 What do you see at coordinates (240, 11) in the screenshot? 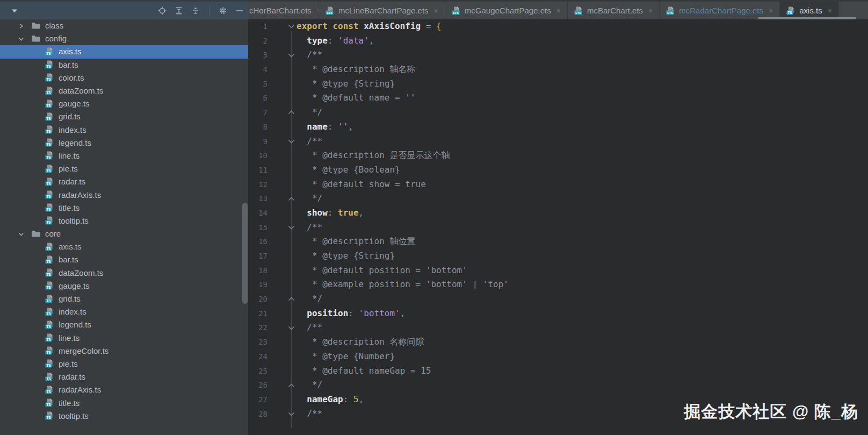
I see `hide-panel-icon` at bounding box center [240, 11].